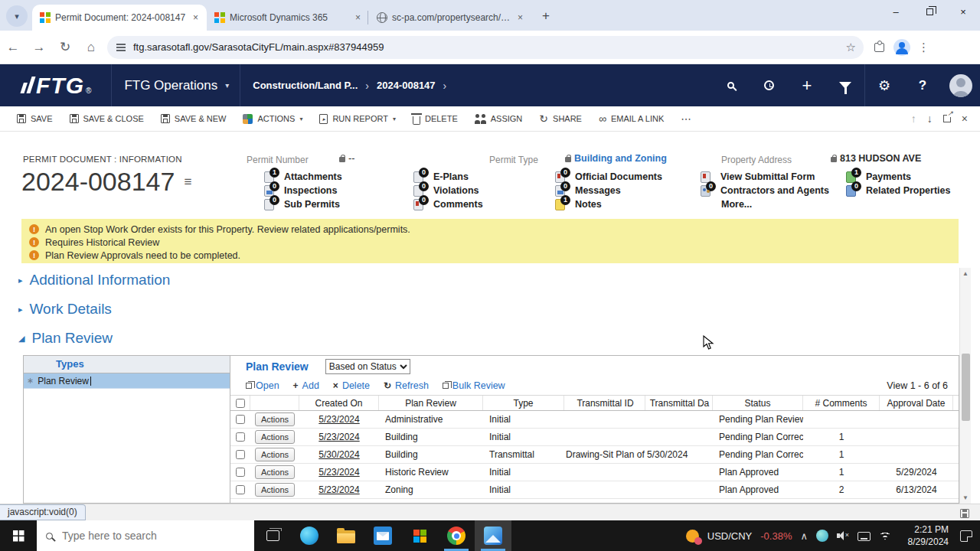  I want to click on weather-widget-icon, so click(692, 536).